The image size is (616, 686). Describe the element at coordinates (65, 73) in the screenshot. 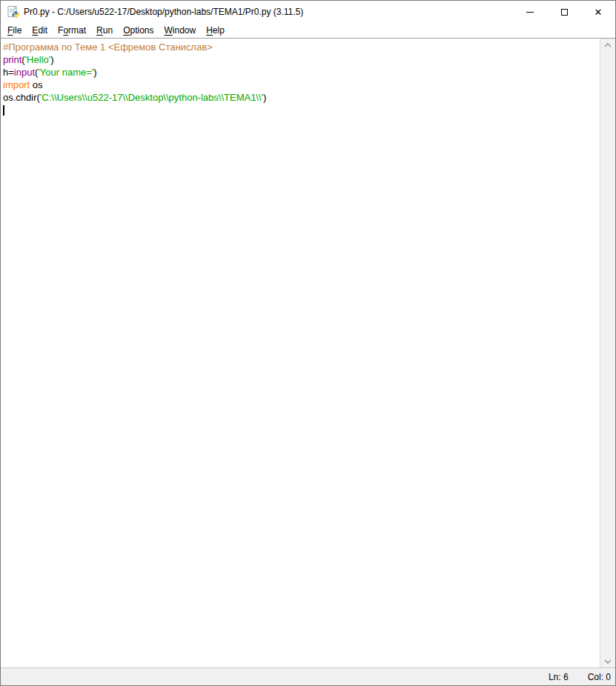

I see `code-segment-string: 'Your name='` at that location.